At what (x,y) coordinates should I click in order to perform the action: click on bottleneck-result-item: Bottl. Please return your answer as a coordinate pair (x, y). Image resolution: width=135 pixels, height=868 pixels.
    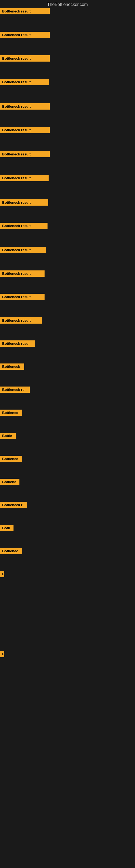
    Looking at the image, I should click on (7, 528).